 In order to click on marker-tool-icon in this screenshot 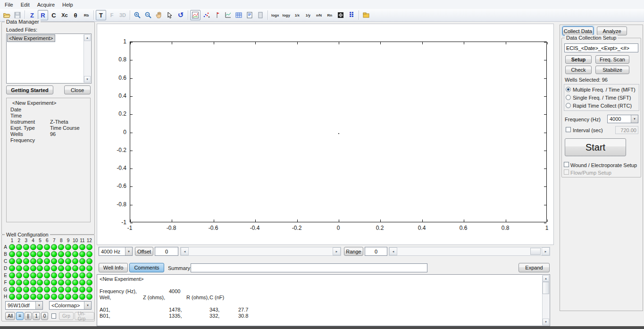, I will do `click(217, 15)`.